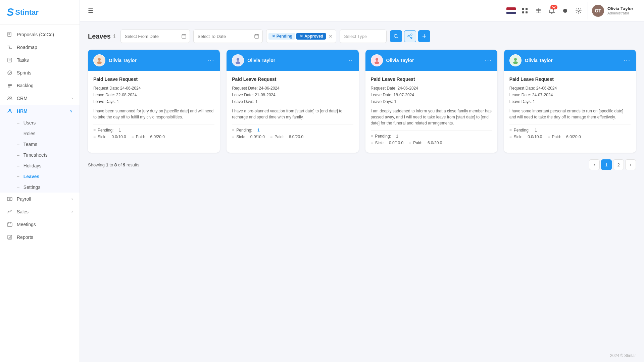  Describe the element at coordinates (48, 123) in the screenshot. I see `sidebar-item-users: Users` at that location.